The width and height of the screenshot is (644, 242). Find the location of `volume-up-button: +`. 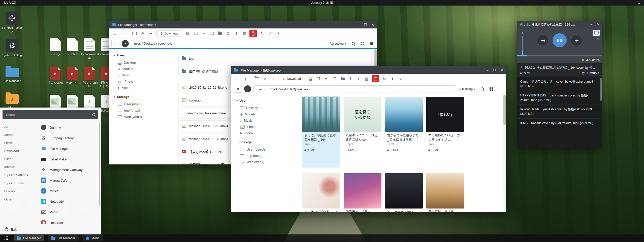

volume-up-button: + is located at coordinates (523, 33).